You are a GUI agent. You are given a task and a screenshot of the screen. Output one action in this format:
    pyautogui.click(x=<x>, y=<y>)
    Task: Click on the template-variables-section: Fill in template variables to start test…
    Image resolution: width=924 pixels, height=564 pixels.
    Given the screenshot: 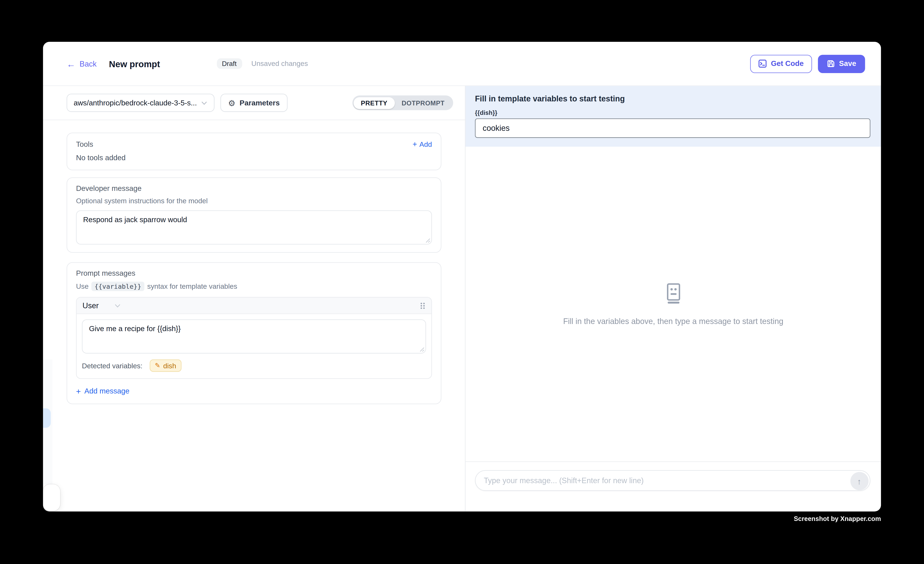 What is the action you would take?
    pyautogui.click(x=674, y=116)
    